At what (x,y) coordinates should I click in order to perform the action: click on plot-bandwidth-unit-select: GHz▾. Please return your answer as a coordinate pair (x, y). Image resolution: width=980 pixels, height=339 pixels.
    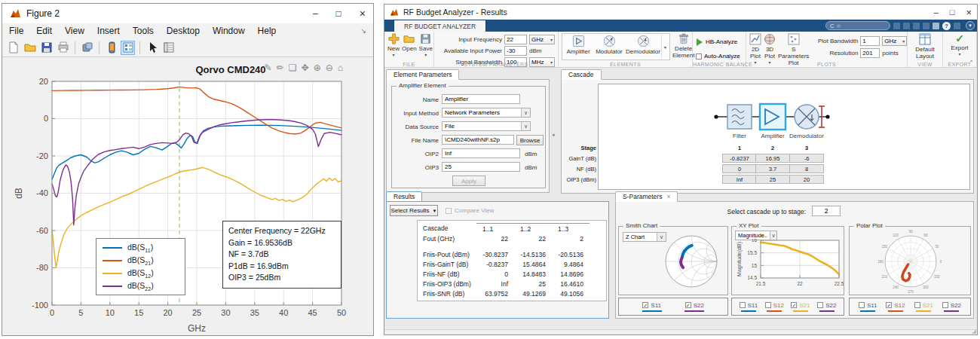
    Looking at the image, I should click on (894, 41).